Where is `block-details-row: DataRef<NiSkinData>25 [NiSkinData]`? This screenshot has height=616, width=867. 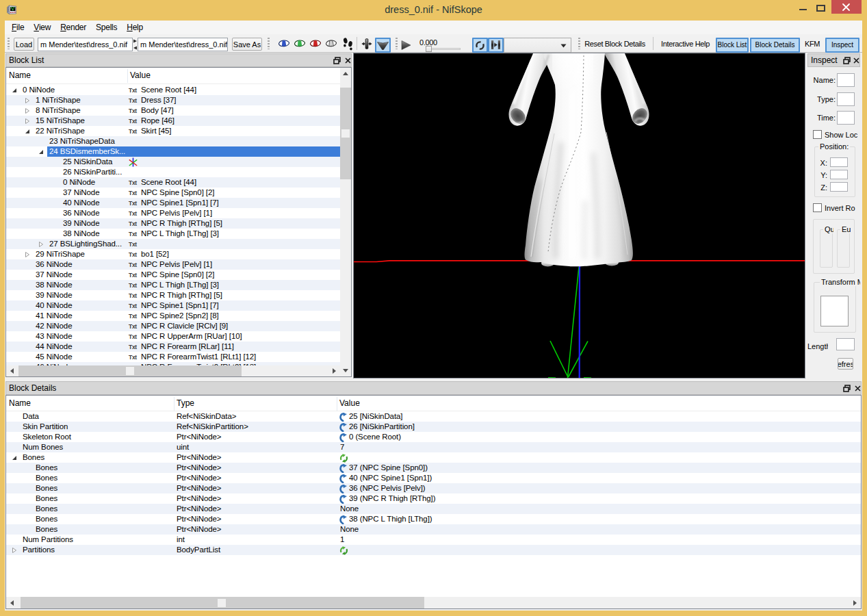
block-details-row: DataRef<NiSkinData>25 [NiSkinData] is located at coordinates (434, 416).